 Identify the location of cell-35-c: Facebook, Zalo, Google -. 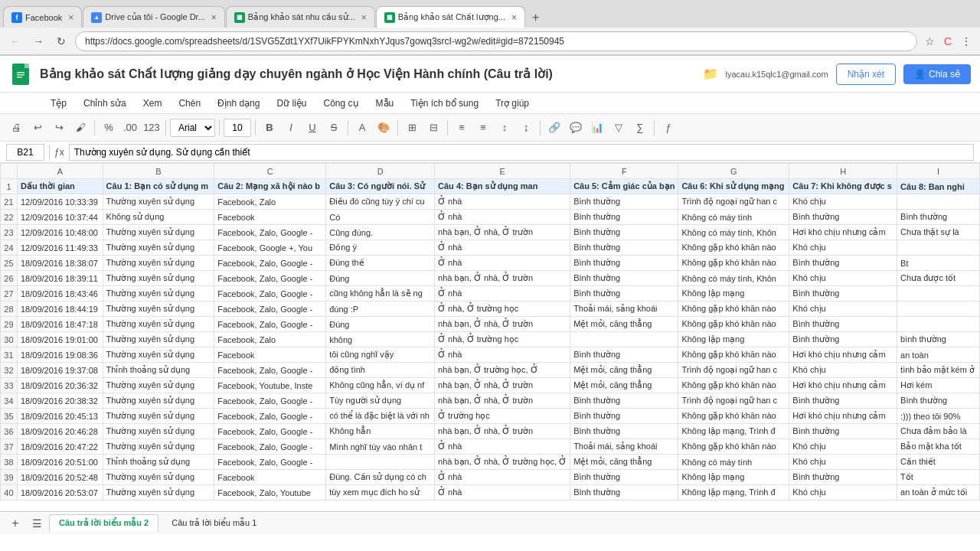
(270, 416).